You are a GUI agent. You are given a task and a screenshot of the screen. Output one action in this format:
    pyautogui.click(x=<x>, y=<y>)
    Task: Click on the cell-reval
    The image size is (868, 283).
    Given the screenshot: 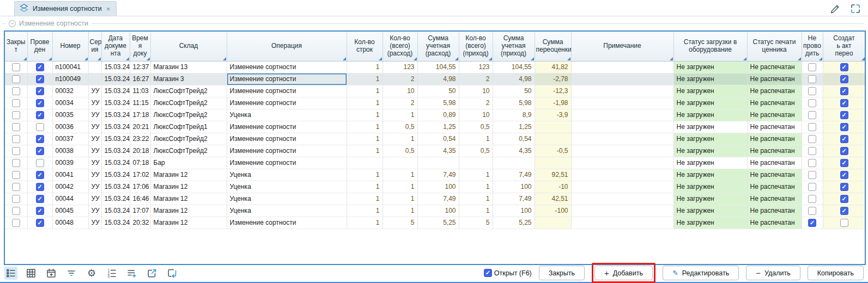 What is the action you would take?
    pyautogui.click(x=553, y=163)
    